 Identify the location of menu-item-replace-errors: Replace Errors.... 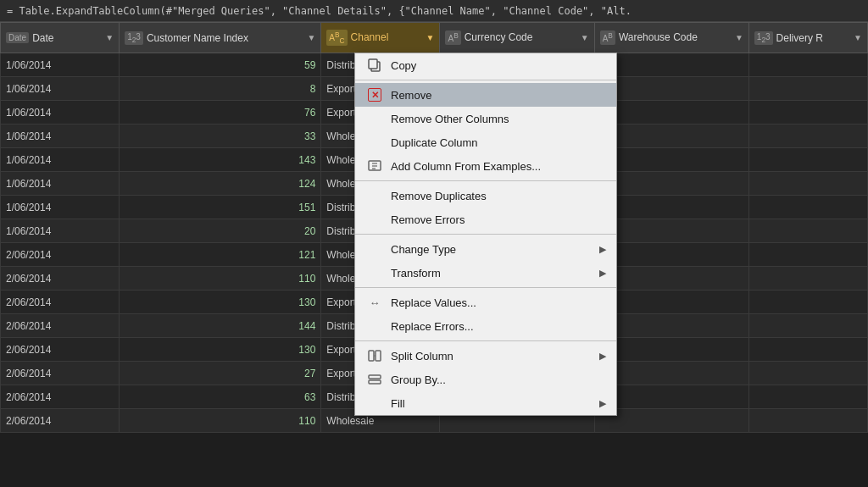
(486, 326).